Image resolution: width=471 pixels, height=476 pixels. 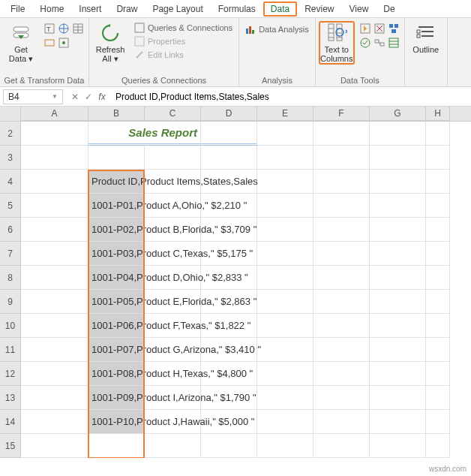 What do you see at coordinates (78, 29) in the screenshot?
I see `from-table-icon` at bounding box center [78, 29].